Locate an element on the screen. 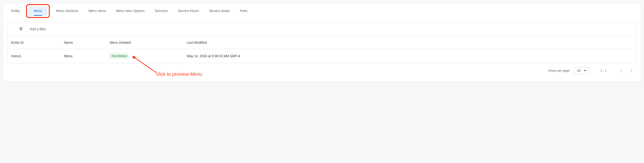  tab-fees: Fees is located at coordinates (244, 11).